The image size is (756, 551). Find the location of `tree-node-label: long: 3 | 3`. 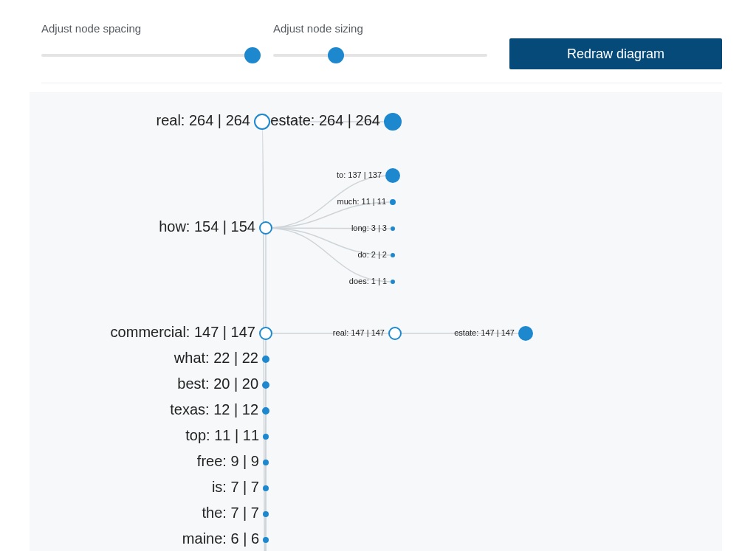

tree-node-label: long: 3 | 3 is located at coordinates (369, 228).